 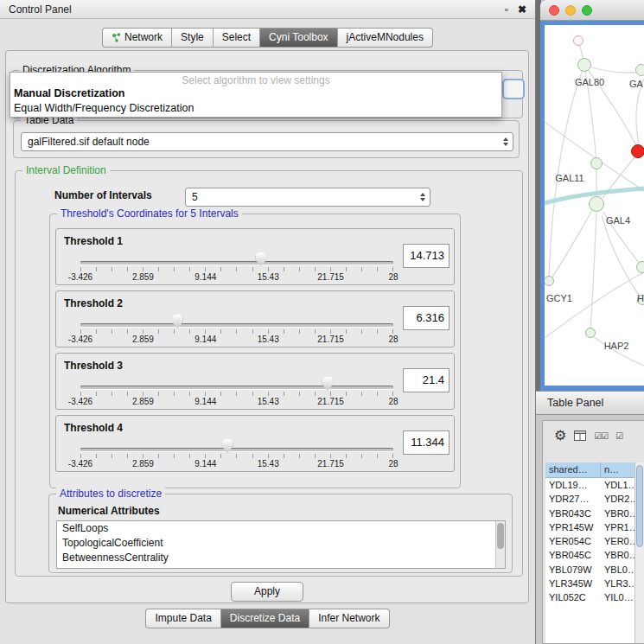 I want to click on slider-scale-label: 15.43, so click(x=268, y=277).